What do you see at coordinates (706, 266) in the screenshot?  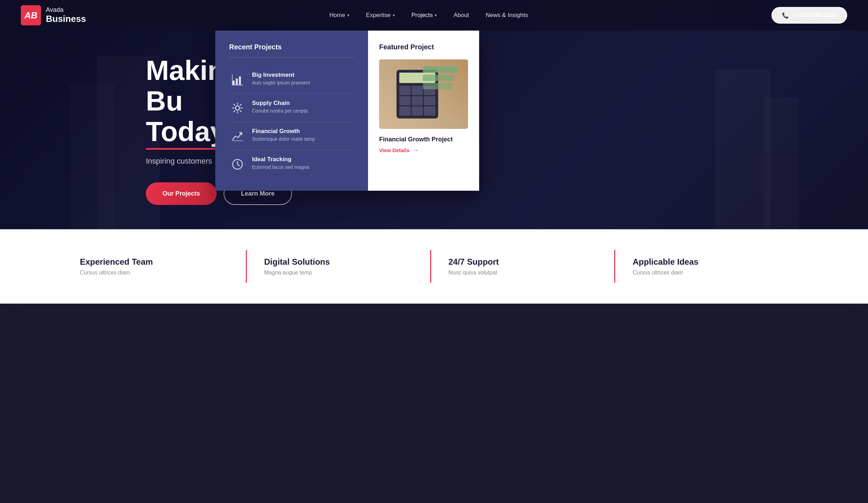 I see `stat-item-applicable-ideas: Applicable Ideas Cursus ultrices diam` at bounding box center [706, 266].